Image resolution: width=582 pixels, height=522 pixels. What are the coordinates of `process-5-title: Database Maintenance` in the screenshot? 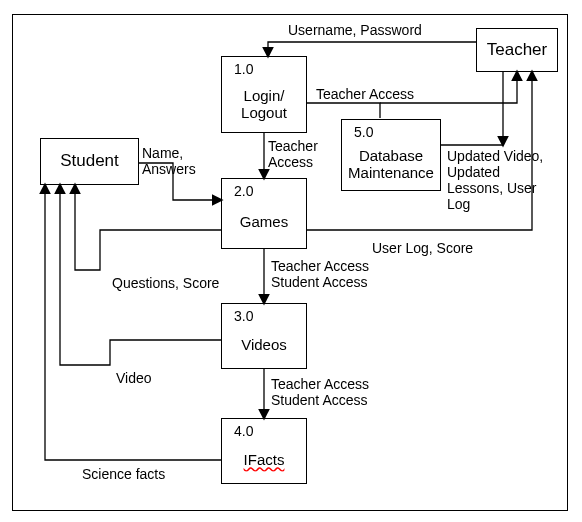 It's located at (391, 164).